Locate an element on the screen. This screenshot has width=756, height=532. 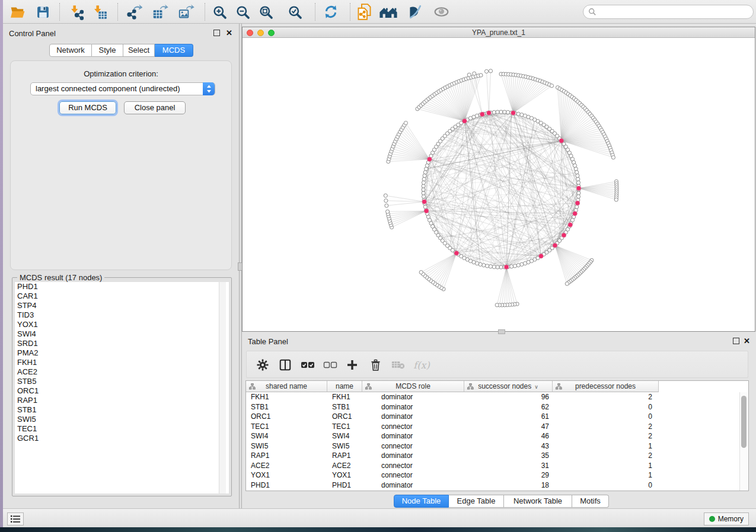
mcds-result-item: CAR1 is located at coordinates (122, 296).